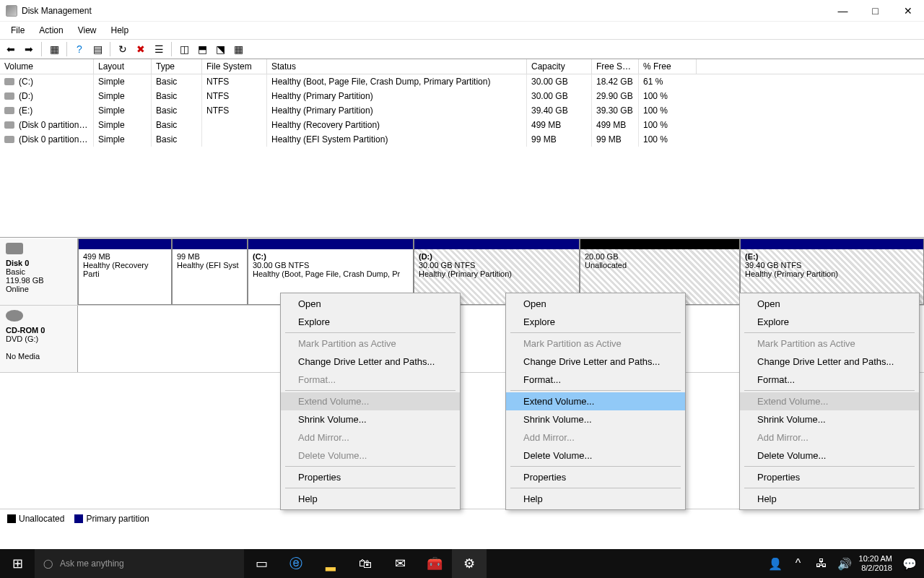  I want to click on context-menu-e: Open Explore Mark Partition as Active Ch…, so click(829, 402).